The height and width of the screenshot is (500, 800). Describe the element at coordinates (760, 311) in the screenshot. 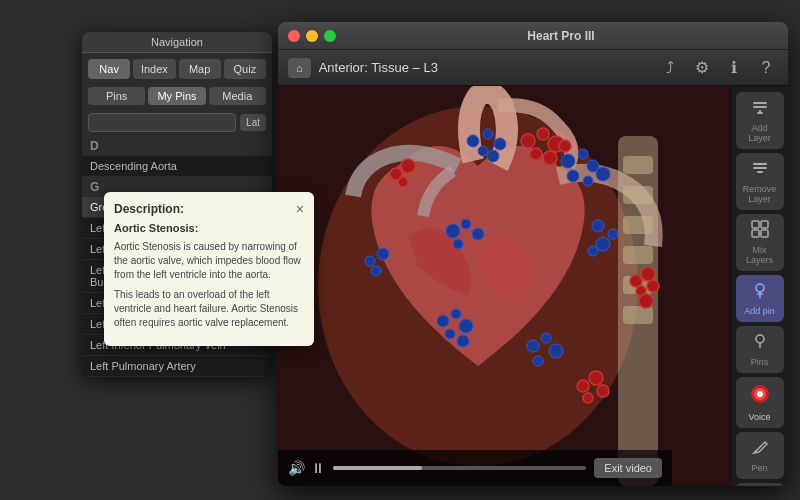

I see `add-pin-label: Add pin` at that location.